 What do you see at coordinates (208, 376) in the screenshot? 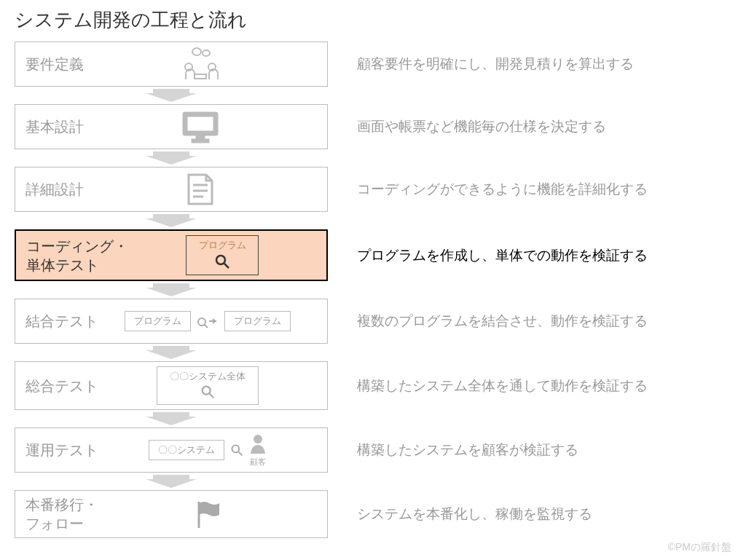
I see `mini-system-whole-label: 〇〇システム全体` at bounding box center [208, 376].